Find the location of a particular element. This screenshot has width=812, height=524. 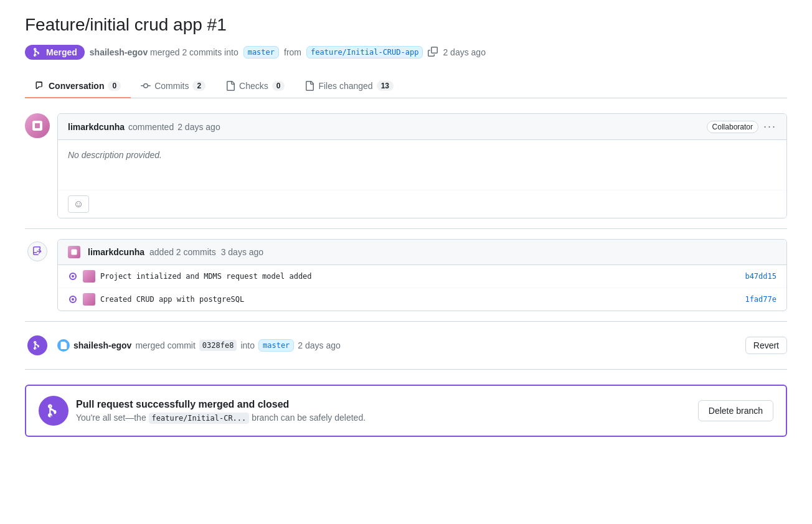

commit-row-1: Project intialized and MDMS request mode… is located at coordinates (422, 276).